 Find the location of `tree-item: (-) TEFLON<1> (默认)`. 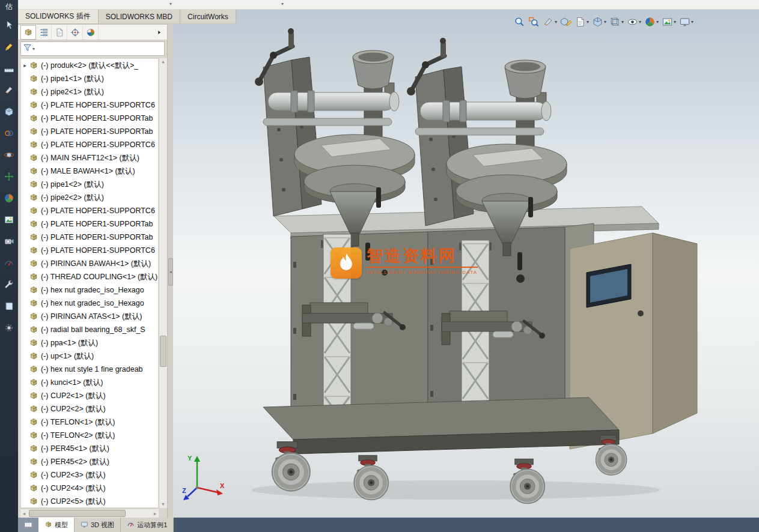

tree-item: (-) TEFLON<1> (默认) is located at coordinates (90, 422).